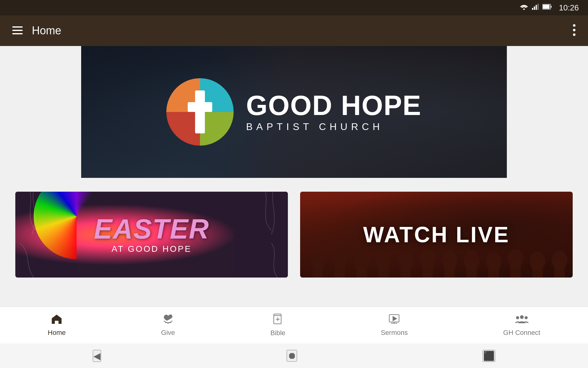 Image resolution: width=588 pixels, height=368 pixels. I want to click on nav-item-bible: Bible, so click(278, 325).